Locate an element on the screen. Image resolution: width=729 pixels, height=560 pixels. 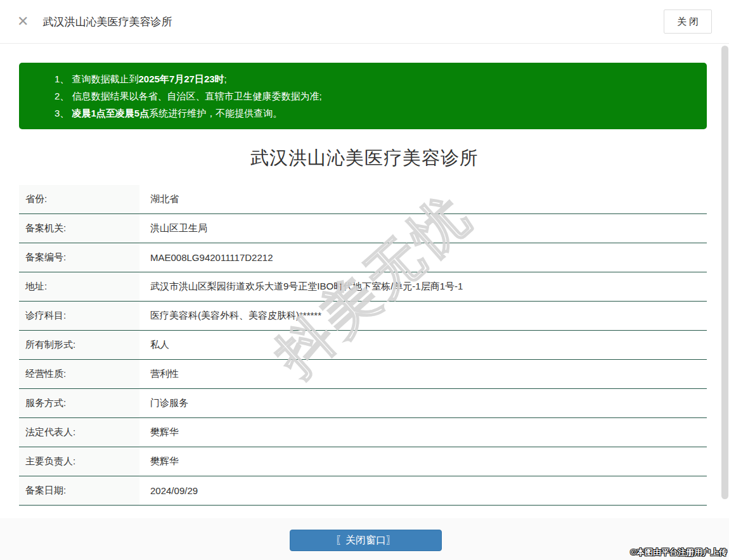
row-label: 主要负责人: is located at coordinates (79, 461).